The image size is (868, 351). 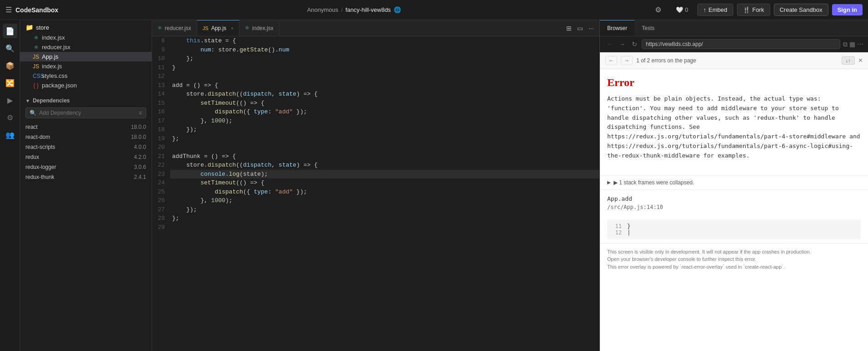 I want to click on dep-name: redux, so click(x=32, y=157).